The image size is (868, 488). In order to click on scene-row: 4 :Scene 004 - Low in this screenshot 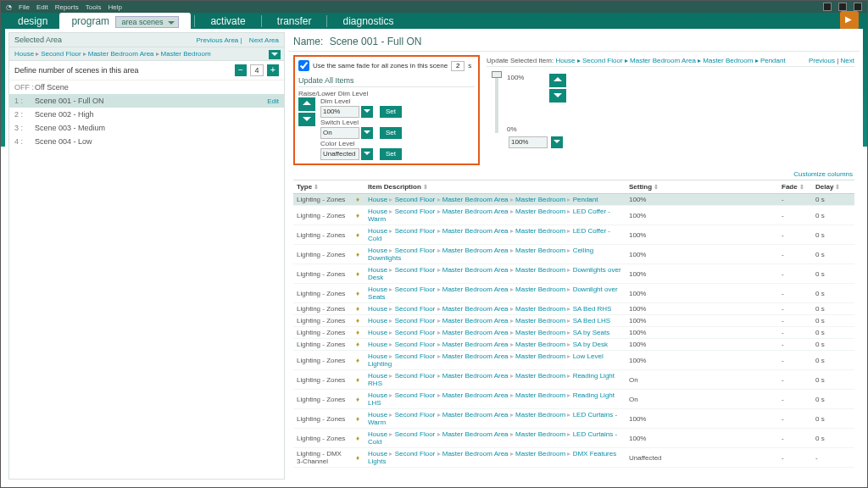, I will do `click(147, 141)`.